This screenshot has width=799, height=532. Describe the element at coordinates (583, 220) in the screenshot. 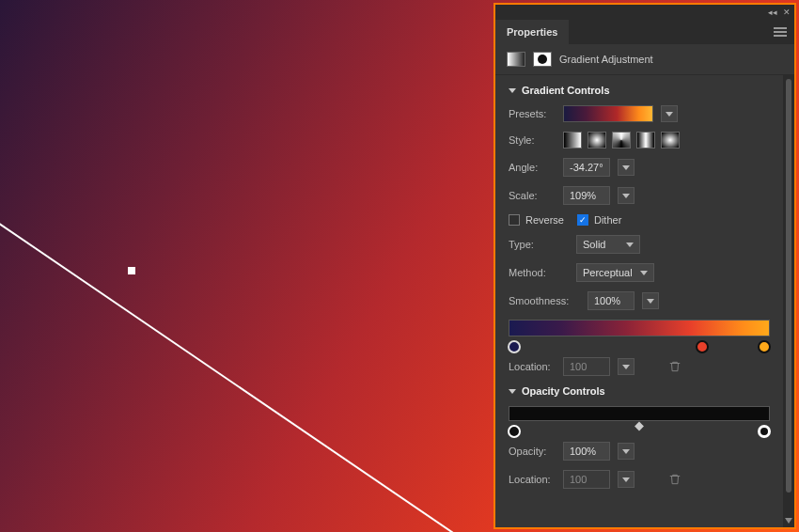

I see `dither-checkbox` at that location.